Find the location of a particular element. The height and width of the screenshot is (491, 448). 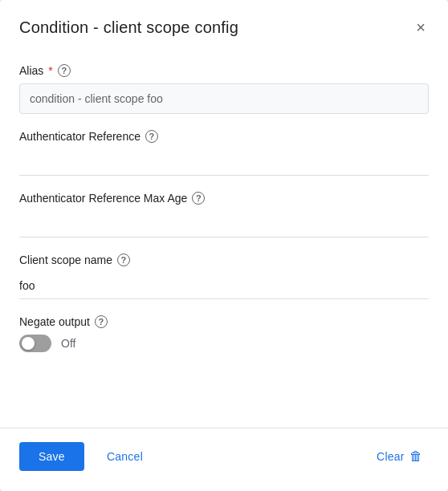

authenticator-reference-label-text: Authenticator Reference is located at coordinates (80, 136).